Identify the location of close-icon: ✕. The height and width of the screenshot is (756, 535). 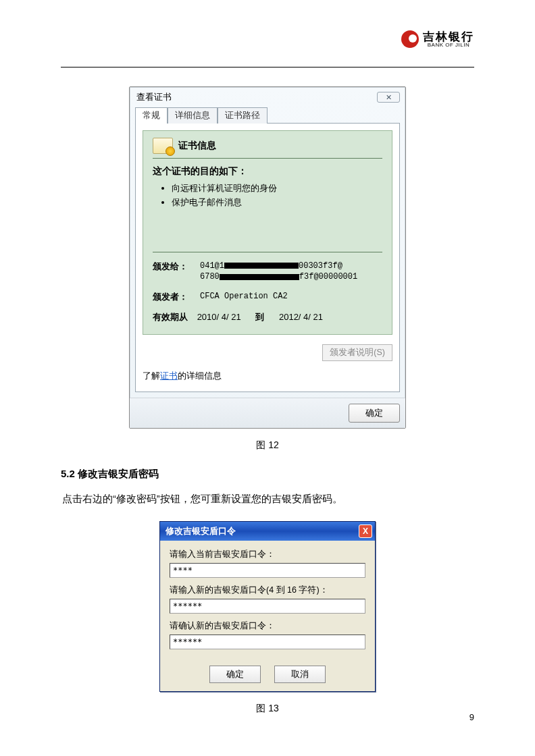
(389, 97).